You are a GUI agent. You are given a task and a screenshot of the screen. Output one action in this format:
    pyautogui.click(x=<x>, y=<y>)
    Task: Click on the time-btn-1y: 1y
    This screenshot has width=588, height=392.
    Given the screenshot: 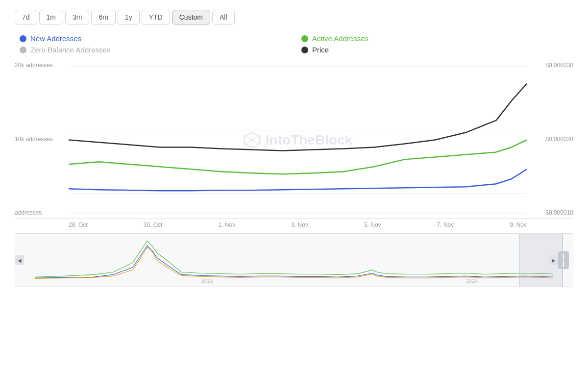 What is the action you would take?
    pyautogui.click(x=128, y=17)
    